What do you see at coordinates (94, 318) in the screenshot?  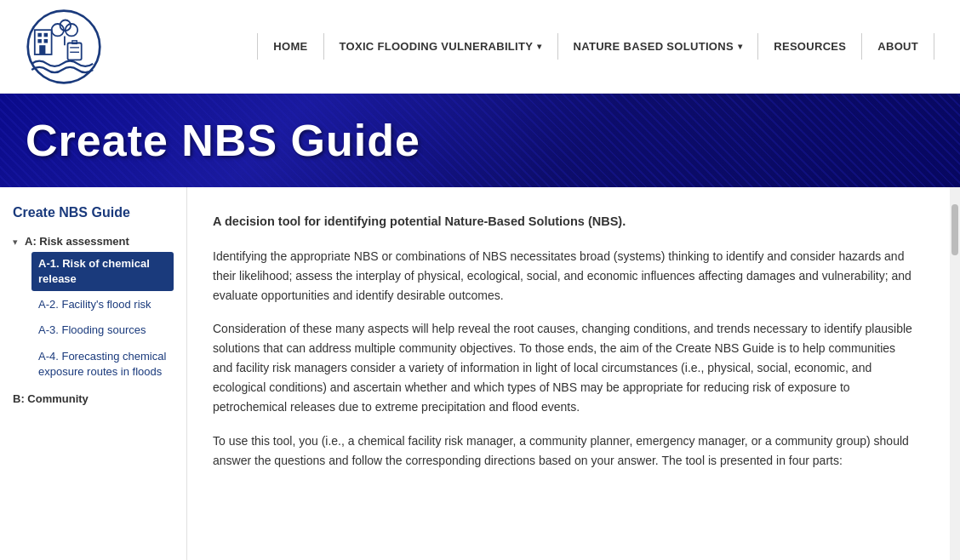 I see `sidebar-items-list: A-1. Risk of chemical release A-2. Facil…` at bounding box center [94, 318].